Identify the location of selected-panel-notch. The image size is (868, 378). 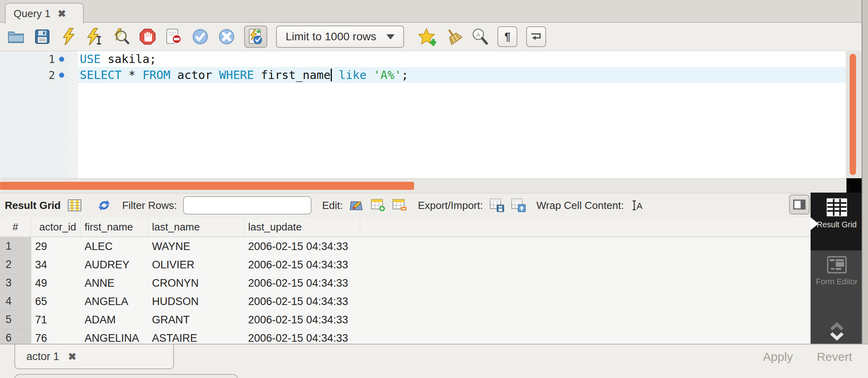
(815, 224).